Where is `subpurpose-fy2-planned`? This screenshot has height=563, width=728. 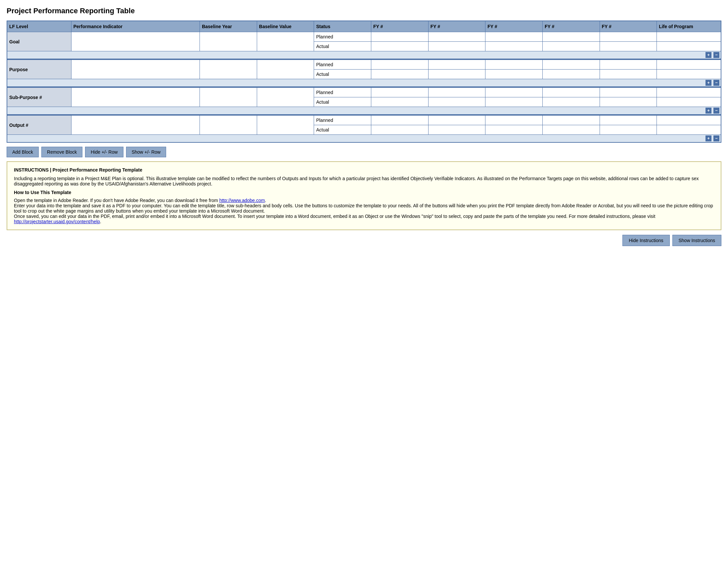
subpurpose-fy2-planned is located at coordinates (457, 93).